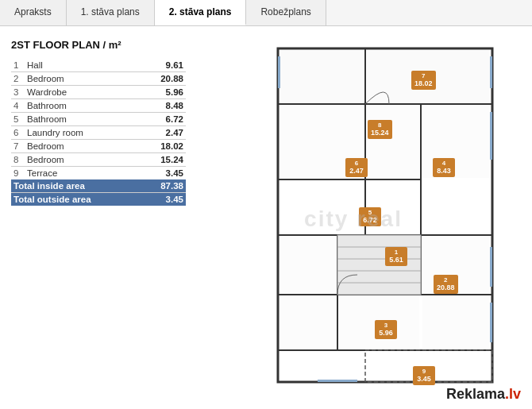 The height and width of the screenshot is (409, 532). I want to click on room-value: 20.88, so click(163, 79).